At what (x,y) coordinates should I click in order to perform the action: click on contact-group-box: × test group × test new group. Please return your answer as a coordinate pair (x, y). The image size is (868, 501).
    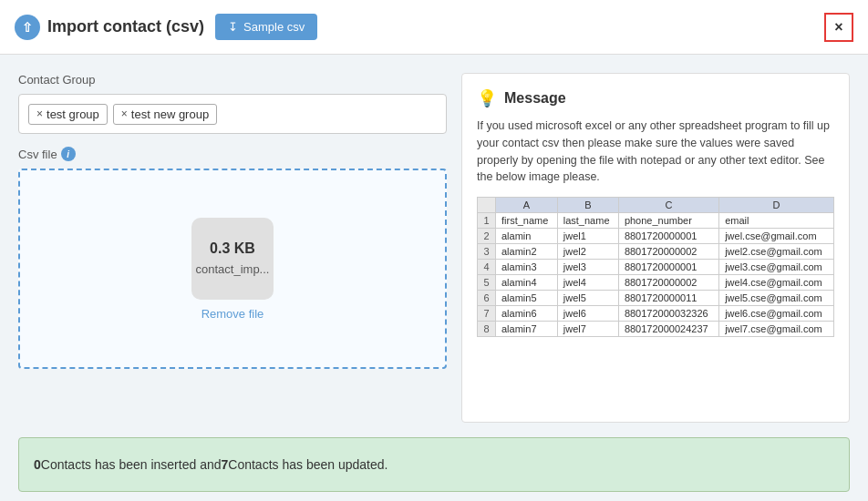
    Looking at the image, I should click on (232, 114).